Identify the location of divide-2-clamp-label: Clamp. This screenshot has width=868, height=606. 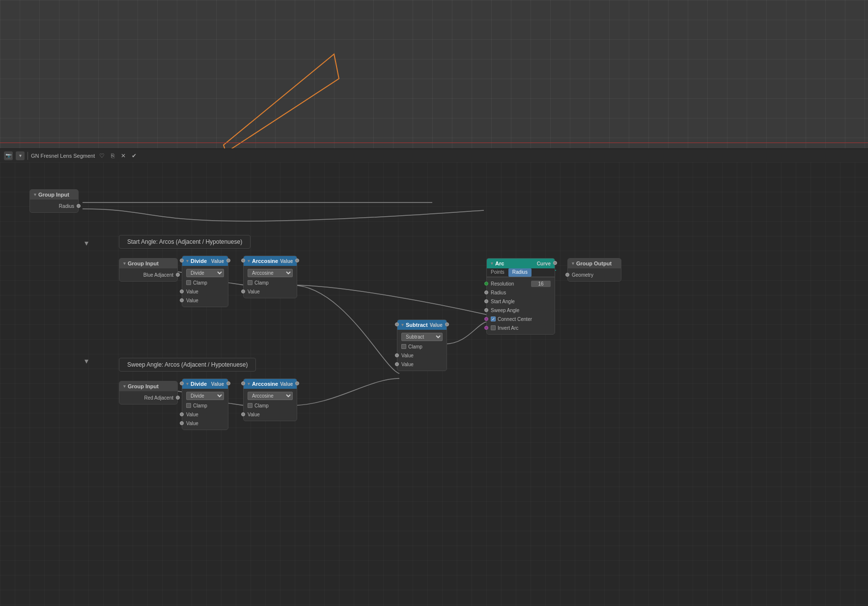
(200, 406).